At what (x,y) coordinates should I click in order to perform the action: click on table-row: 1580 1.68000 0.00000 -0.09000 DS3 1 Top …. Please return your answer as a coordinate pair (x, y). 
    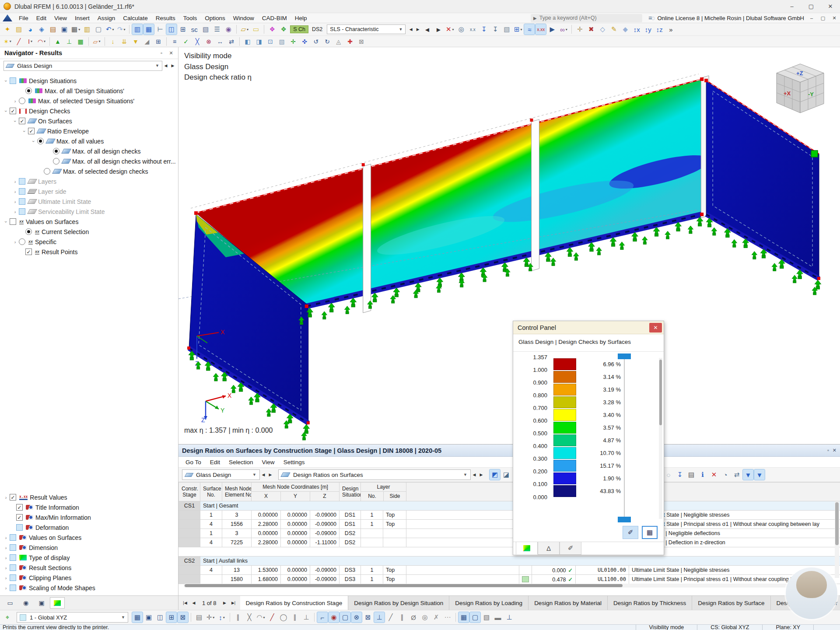
    Looking at the image, I should click on (509, 579).